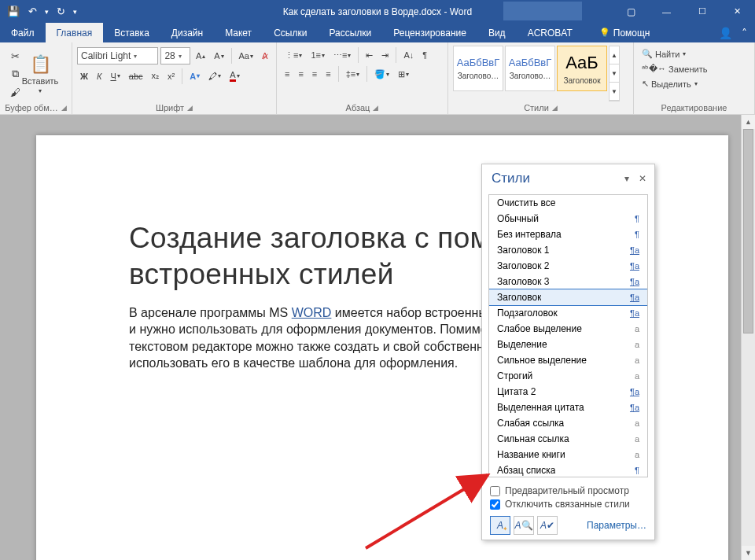 The width and height of the screenshot is (755, 560). I want to click on borders-button: ⊞▾, so click(403, 74).